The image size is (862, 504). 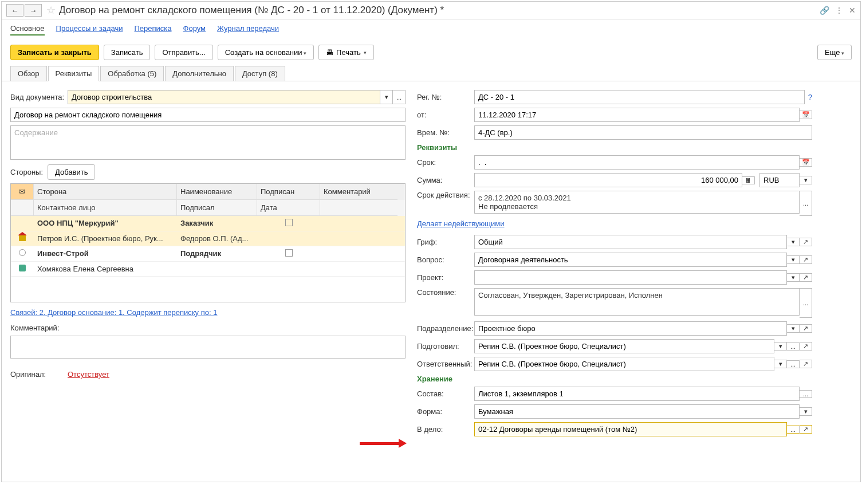 What do you see at coordinates (89, 30) in the screenshot?
I see `nav-processes: Процессы и задачи` at bounding box center [89, 30].